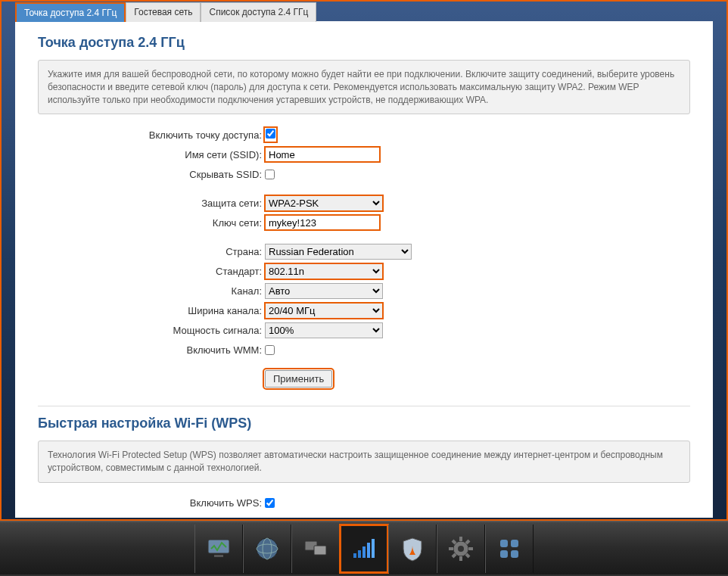 This screenshot has width=728, height=576. Describe the element at coordinates (269, 174) in the screenshot. I see `checkbox-hide-ssid` at that location.